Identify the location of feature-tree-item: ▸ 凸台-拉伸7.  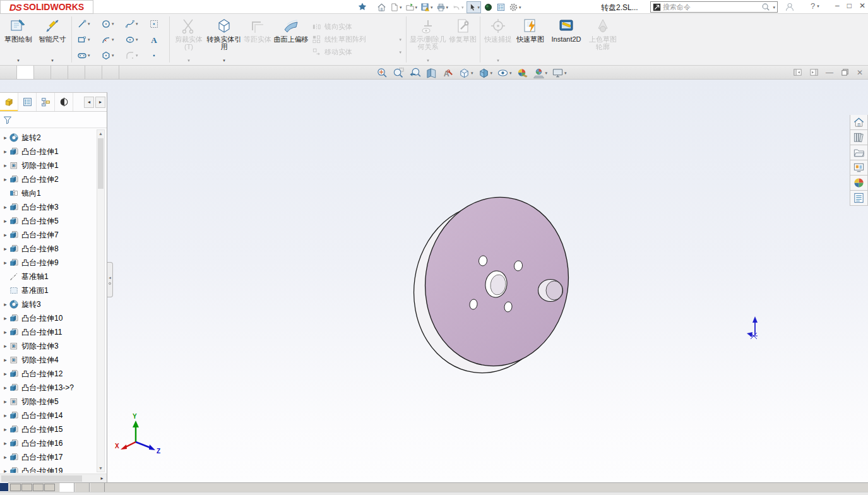
(48, 235).